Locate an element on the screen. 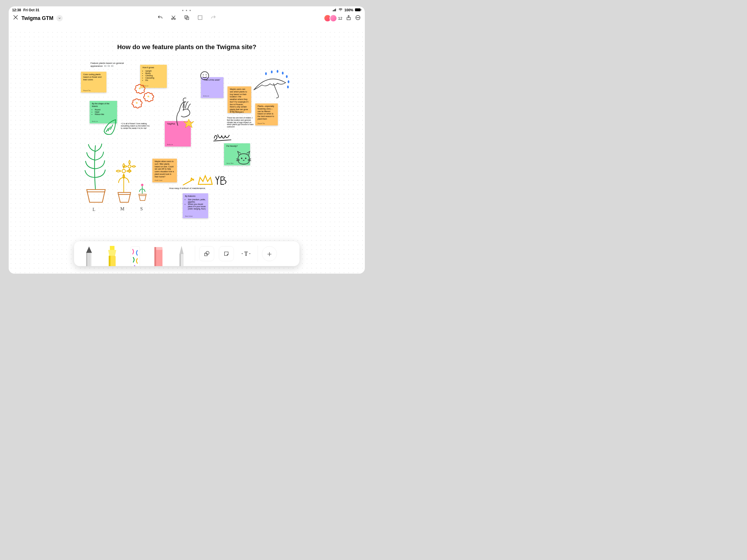  curve-doodle is located at coordinates (185, 100).